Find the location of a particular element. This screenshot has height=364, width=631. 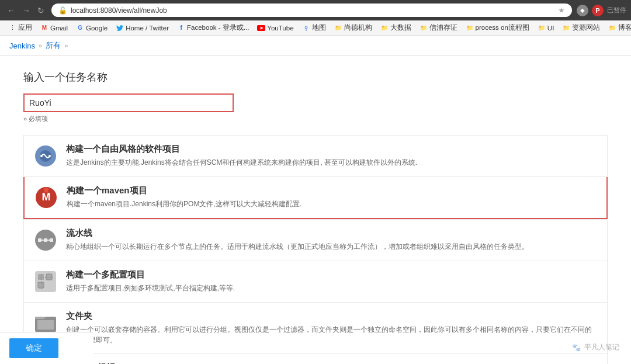

job-type-maven-name: 构建一个maven项目 is located at coordinates (332, 190).